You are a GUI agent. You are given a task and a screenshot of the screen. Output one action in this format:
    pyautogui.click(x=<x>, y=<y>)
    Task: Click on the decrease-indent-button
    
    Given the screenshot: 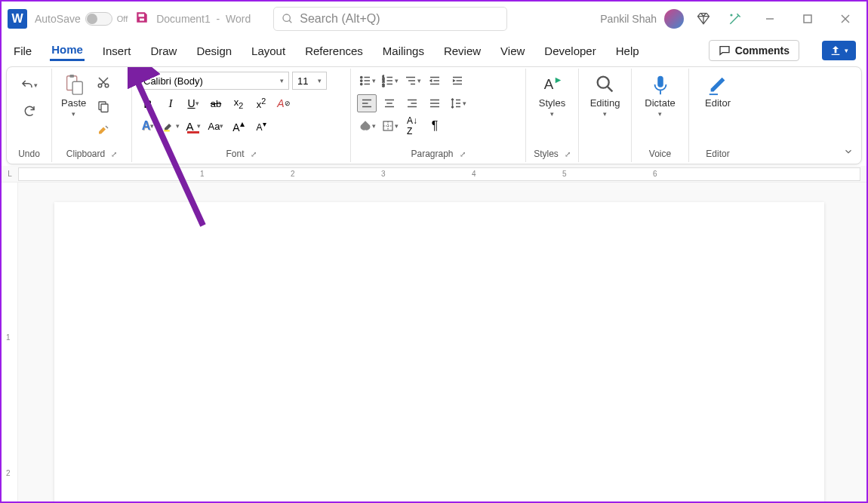 What is the action you would take?
    pyautogui.click(x=435, y=81)
    